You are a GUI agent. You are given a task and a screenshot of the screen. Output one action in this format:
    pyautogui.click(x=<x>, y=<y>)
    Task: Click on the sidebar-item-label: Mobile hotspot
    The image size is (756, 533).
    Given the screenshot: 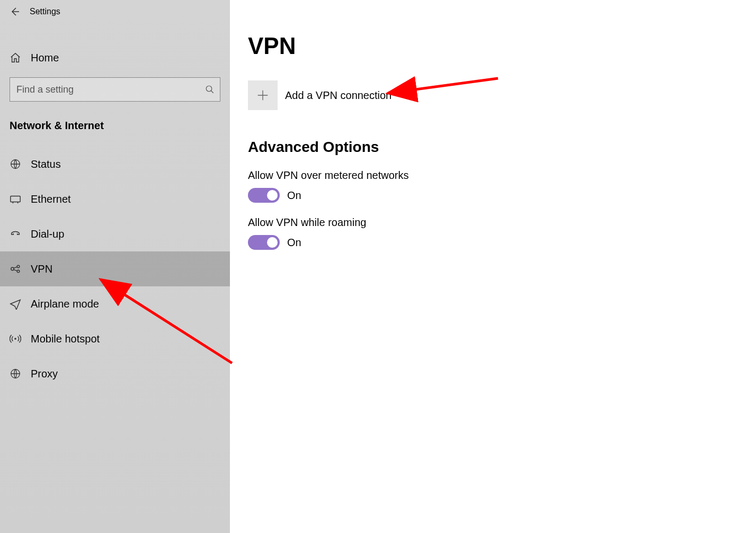 What is the action you would take?
    pyautogui.click(x=65, y=339)
    